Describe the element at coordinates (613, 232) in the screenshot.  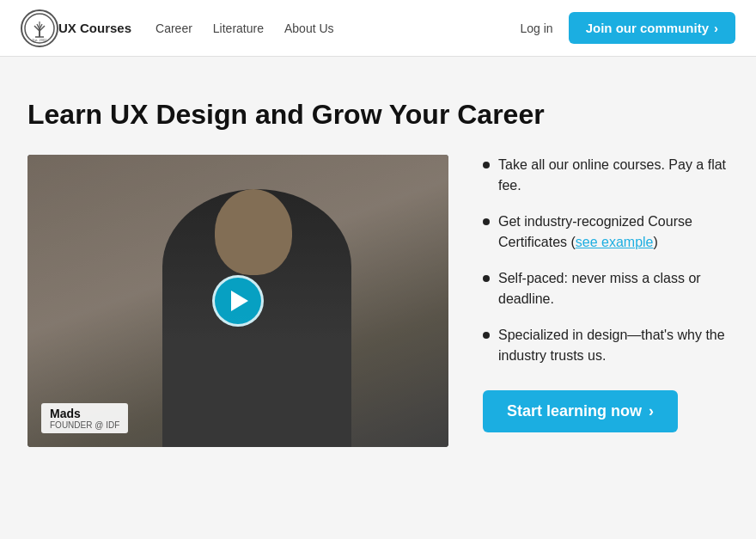
I see `feature-text-2: Get industry-recognized Course Certifica…` at that location.